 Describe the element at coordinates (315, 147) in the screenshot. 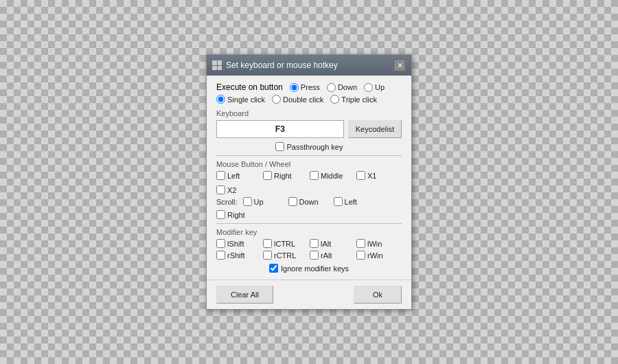

I see `passthrough-label: Passthrough key` at that location.